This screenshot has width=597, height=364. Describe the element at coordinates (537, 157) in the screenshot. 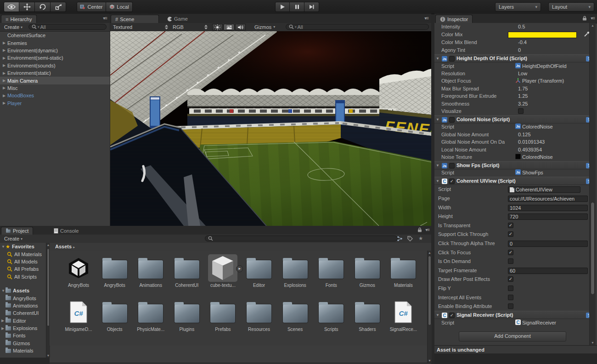

I see `object-reference: ColoredNoise` at that location.